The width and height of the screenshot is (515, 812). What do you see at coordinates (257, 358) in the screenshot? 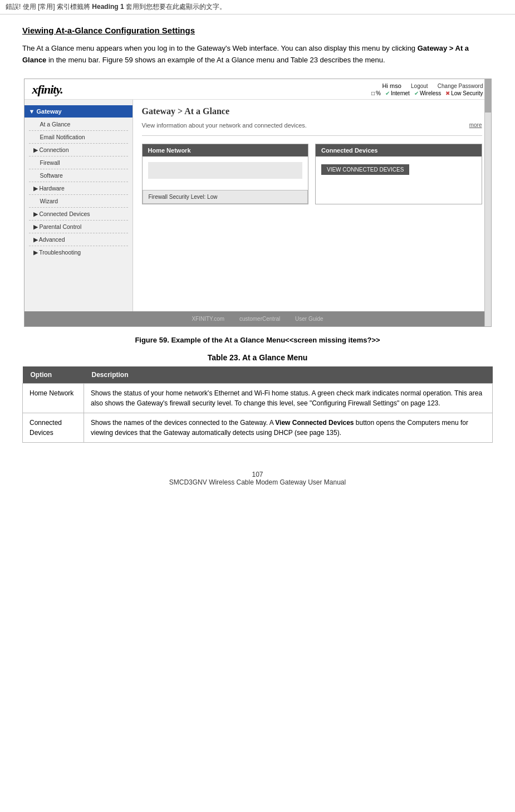
I see `table-title: Table 23. At a Glance Menu` at bounding box center [257, 358].